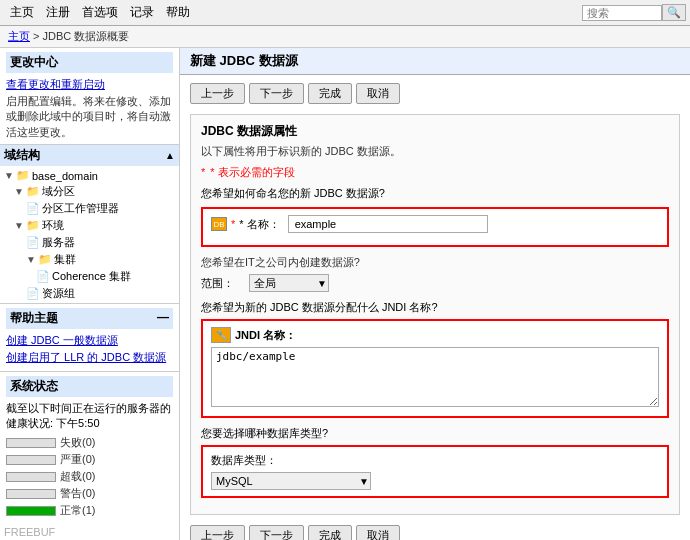 Image resolution: width=690 pixels, height=540 pixels. I want to click on scope-row: 范围： 全局 ▼, so click(435, 283).